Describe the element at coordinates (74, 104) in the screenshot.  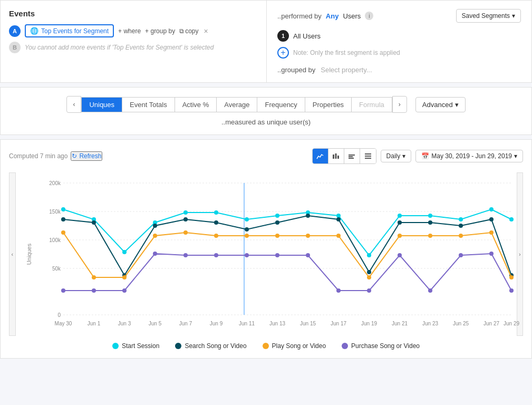
I see `tabs-prev-button: ‹` at that location.